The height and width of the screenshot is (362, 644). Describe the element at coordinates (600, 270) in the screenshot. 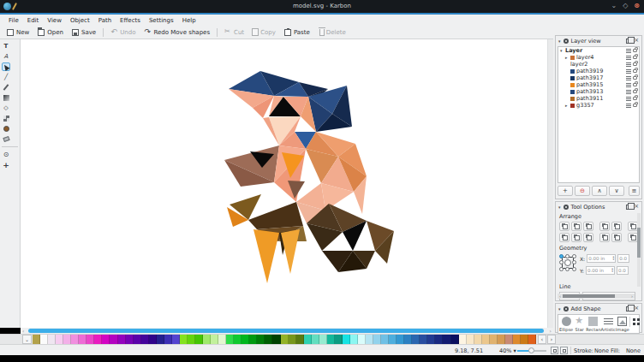

I see `y-position-field: 0.00 in▴▾` at that location.